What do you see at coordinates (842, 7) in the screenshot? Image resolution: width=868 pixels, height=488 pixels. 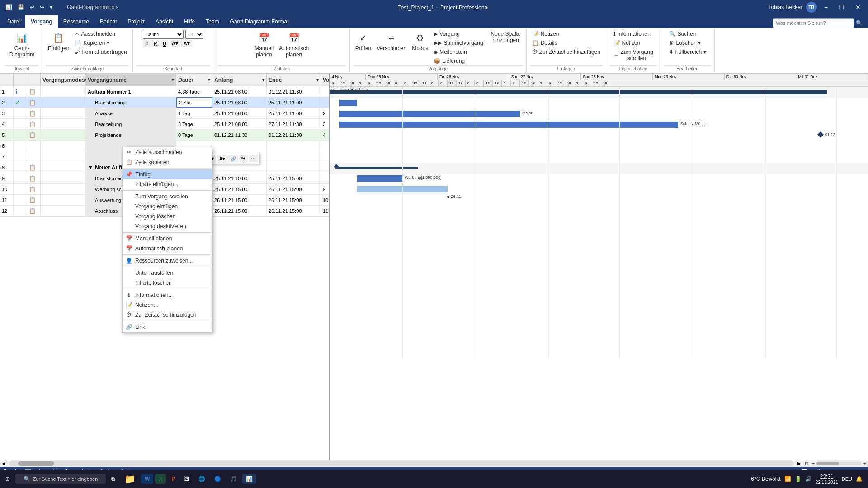 I see `restore-btn: ❐` at bounding box center [842, 7].